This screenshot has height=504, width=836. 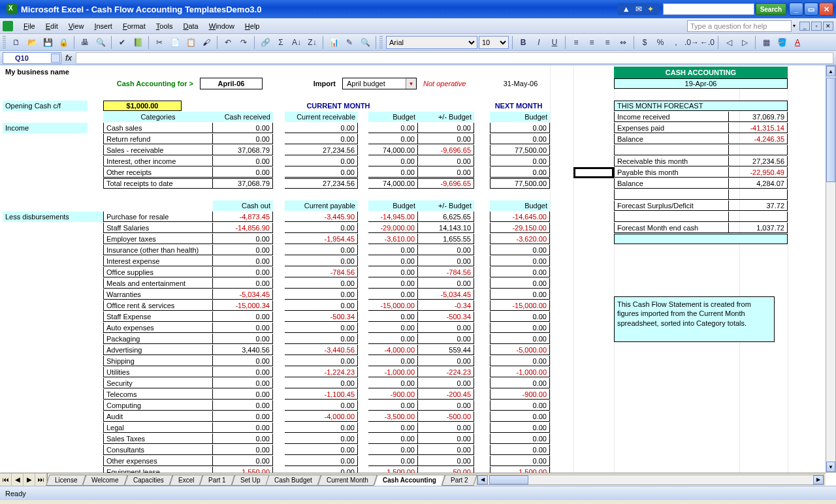 I want to click on paste-icon: 📋, so click(x=191, y=42).